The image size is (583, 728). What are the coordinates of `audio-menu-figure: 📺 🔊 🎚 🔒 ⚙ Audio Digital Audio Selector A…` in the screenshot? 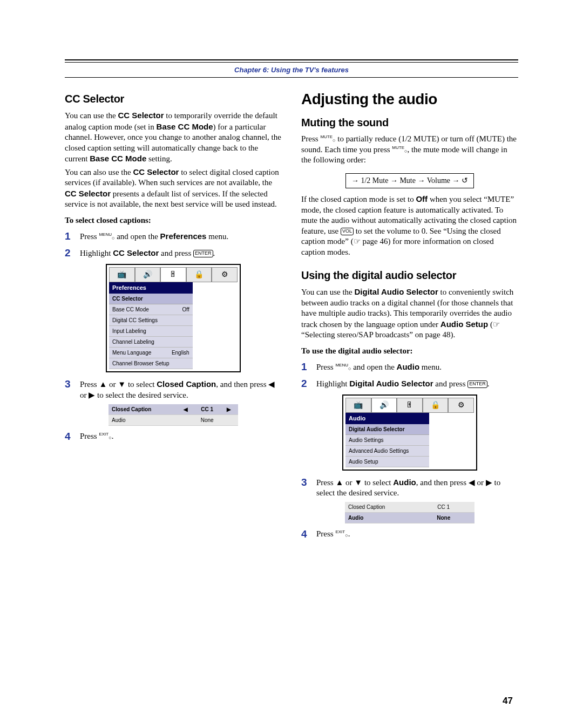 It's located at (410, 432).